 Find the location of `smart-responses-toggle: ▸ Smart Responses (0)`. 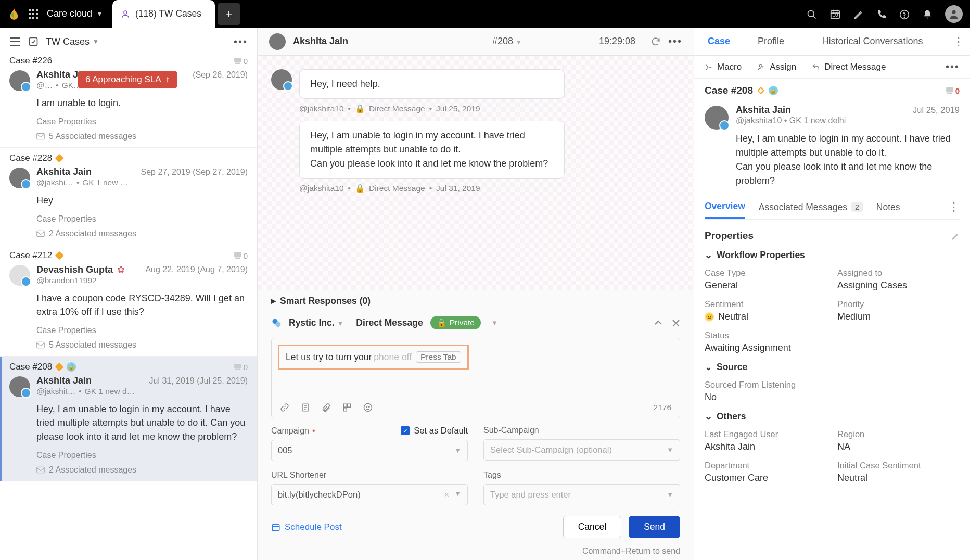

smart-responses-toggle: ▸ Smart Responses (0) is located at coordinates (476, 301).